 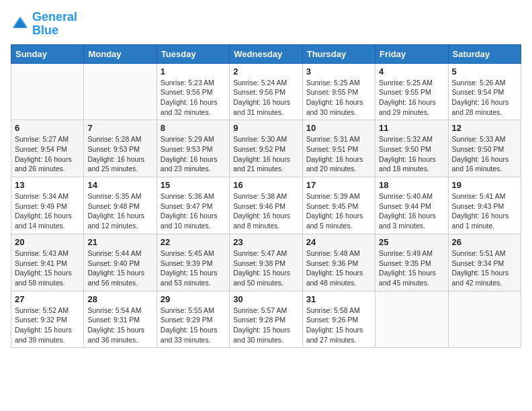 What do you see at coordinates (485, 154) in the screenshot?
I see `day-info: Sunrise: 5:33 AM Sunset: 9:50 PM Dayligh…` at bounding box center [485, 154].